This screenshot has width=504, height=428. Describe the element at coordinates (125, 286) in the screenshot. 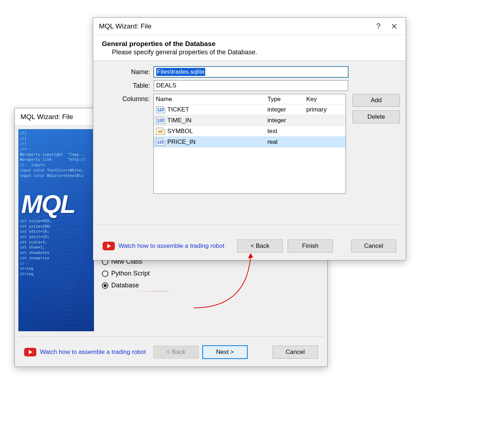

I see `radio-label: Database` at that location.